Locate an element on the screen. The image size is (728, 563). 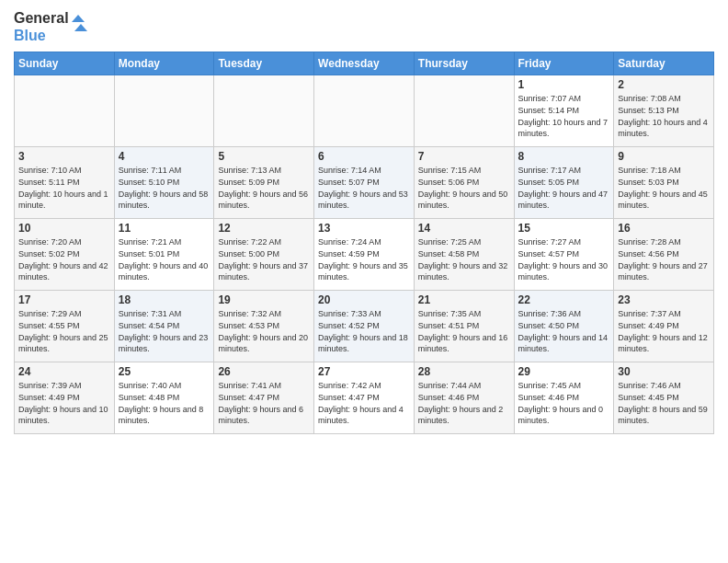
calendar-cell: 18Sunrise: 7:31 AM Sunset: 4:54 PM Dayli… is located at coordinates (164, 327).